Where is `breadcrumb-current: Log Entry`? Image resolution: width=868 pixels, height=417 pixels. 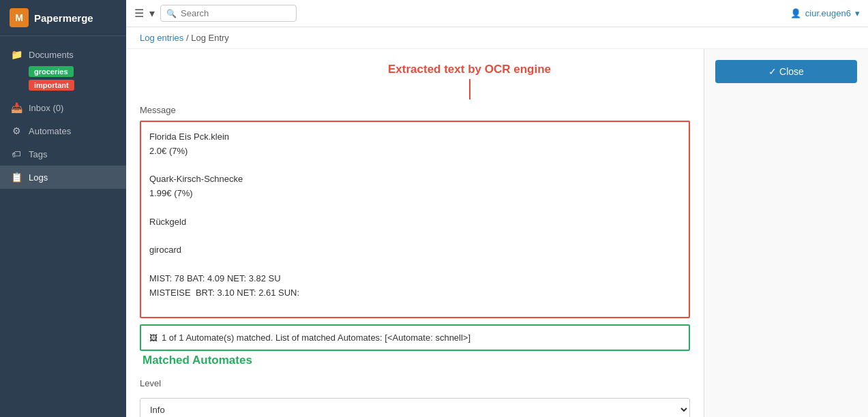 breadcrumb-current: Log Entry is located at coordinates (210, 38).